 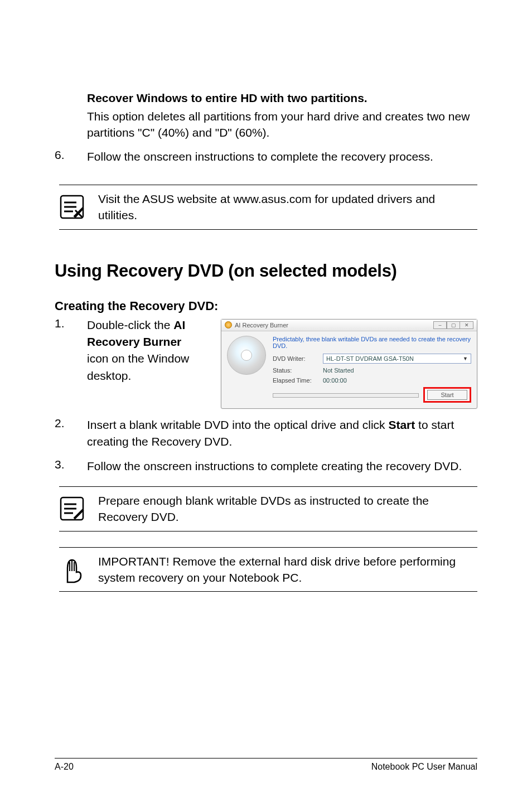 What do you see at coordinates (257, 325) in the screenshot?
I see `window-title: AI Recovery Burner` at bounding box center [257, 325].